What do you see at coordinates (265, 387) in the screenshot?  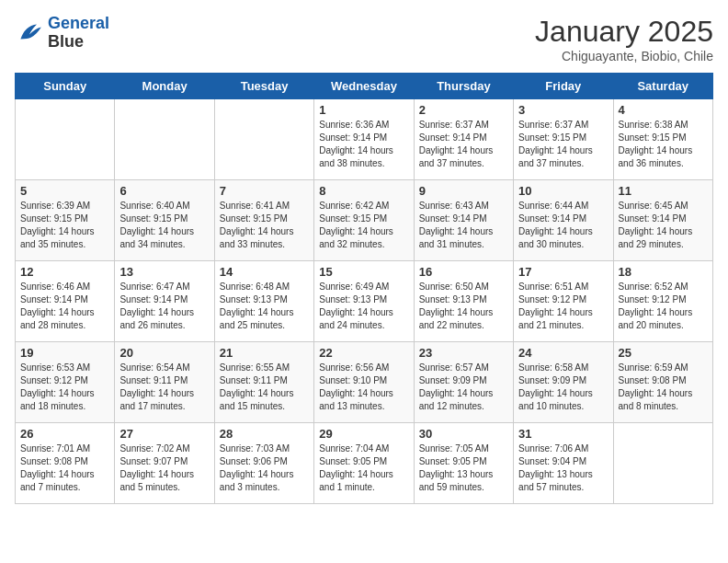 I see `day-info: Sunrise: 6:55 AM Sunset: 9:11 PM Dayligh…` at bounding box center [265, 387].